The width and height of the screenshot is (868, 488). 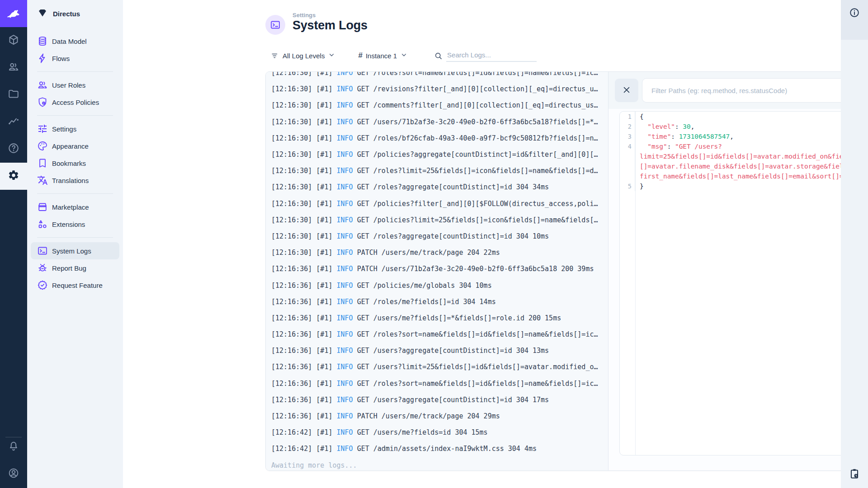 What do you see at coordinates (439, 449) in the screenshot?
I see `log-row: [12:16:42] [#1] INFO GET /admin/assets/i…` at bounding box center [439, 449].